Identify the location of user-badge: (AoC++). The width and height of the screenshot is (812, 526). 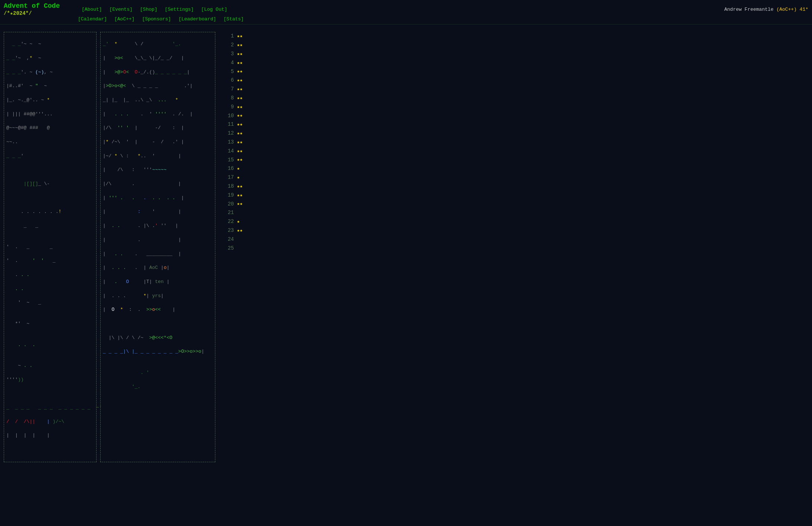
(786, 10).